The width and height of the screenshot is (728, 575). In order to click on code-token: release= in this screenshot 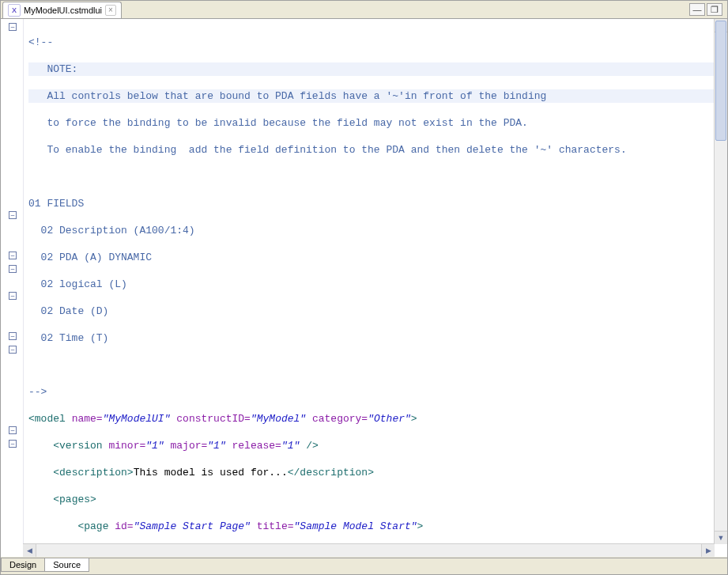, I will do `click(257, 446)`.